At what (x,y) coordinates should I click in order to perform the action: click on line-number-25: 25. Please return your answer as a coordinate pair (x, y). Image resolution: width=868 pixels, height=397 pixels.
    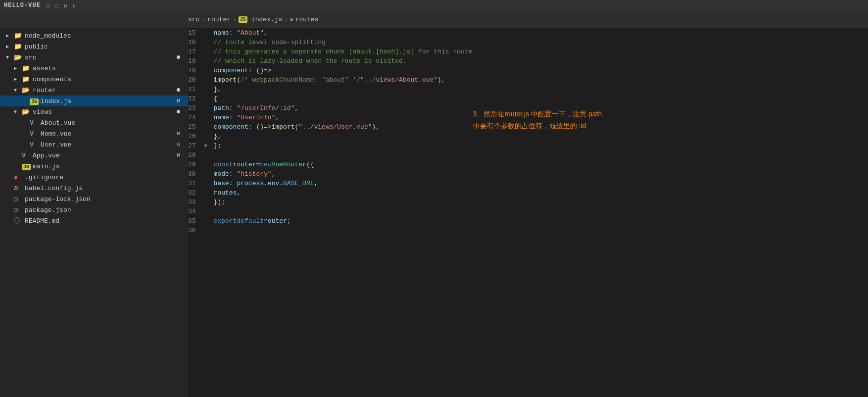
    Looking at the image, I should click on (195, 127).